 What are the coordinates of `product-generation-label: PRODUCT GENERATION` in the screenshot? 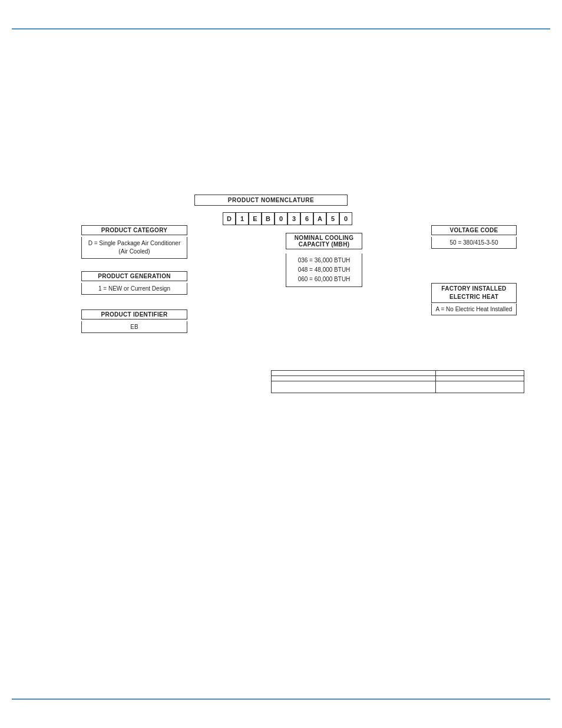 It's located at (134, 276).